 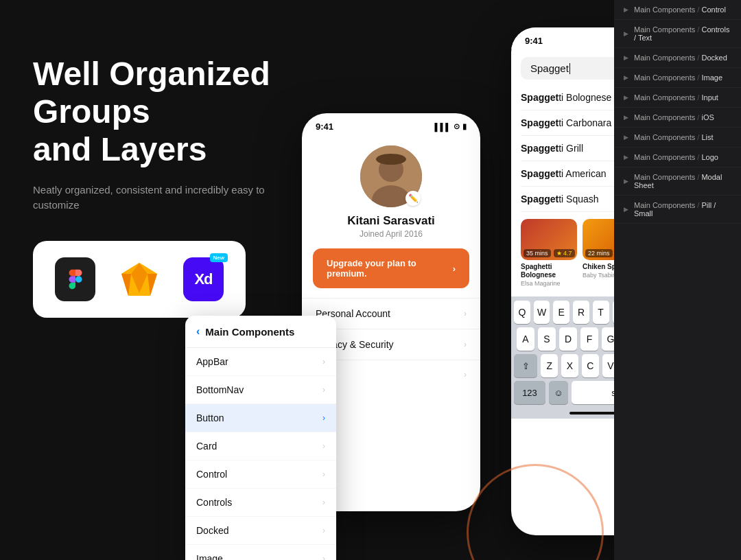 I want to click on chevron-right-icon-2: ›, so click(x=465, y=345).